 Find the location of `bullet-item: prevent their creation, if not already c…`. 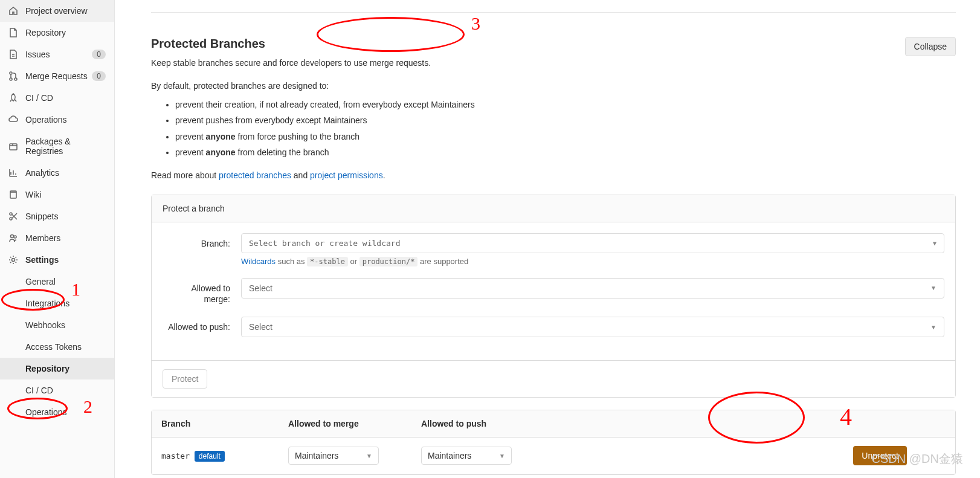

bullet-item: prevent their creation, if not already c… is located at coordinates (566, 105).